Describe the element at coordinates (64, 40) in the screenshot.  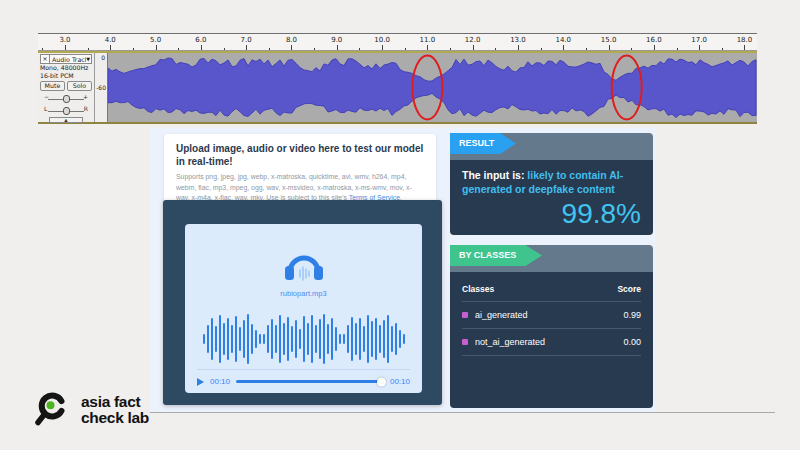
I see `timeline-tick-label: 3.0` at that location.